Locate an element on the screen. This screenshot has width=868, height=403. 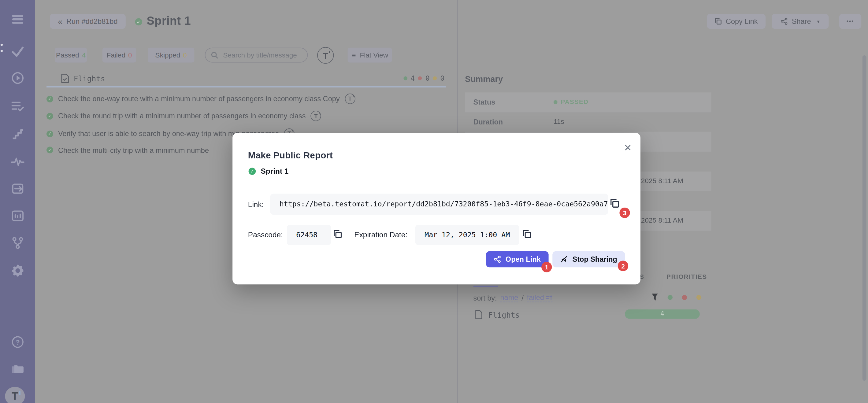
close-icon: ✕ is located at coordinates (628, 148).